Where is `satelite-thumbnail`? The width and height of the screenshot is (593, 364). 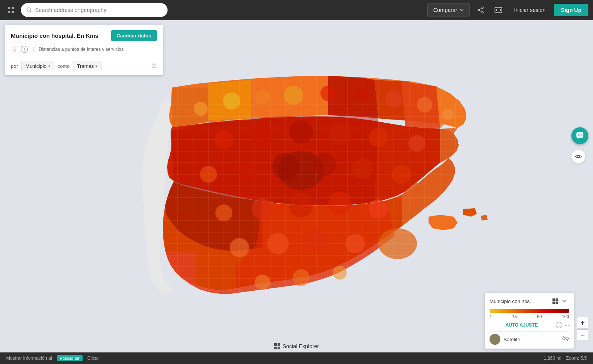 satelite-thumbnail is located at coordinates (495, 339).